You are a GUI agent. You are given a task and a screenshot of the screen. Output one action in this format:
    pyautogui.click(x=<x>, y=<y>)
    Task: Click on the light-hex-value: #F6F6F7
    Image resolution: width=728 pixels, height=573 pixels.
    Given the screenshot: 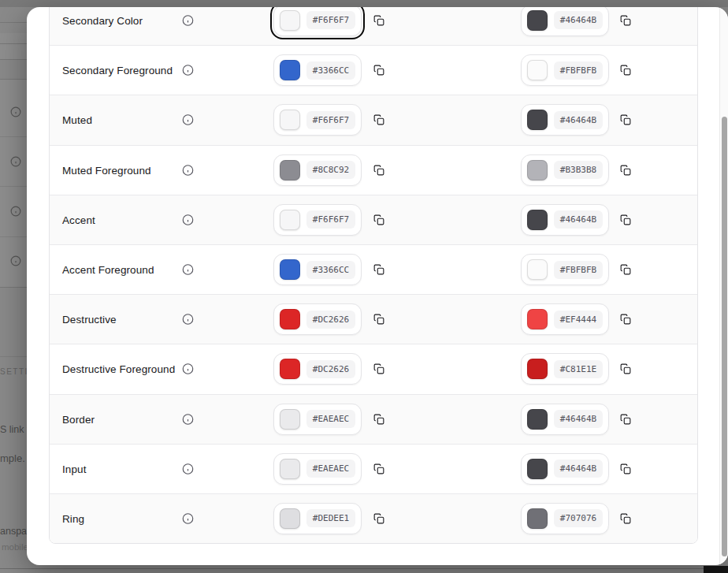 What is the action you would take?
    pyautogui.click(x=331, y=219)
    